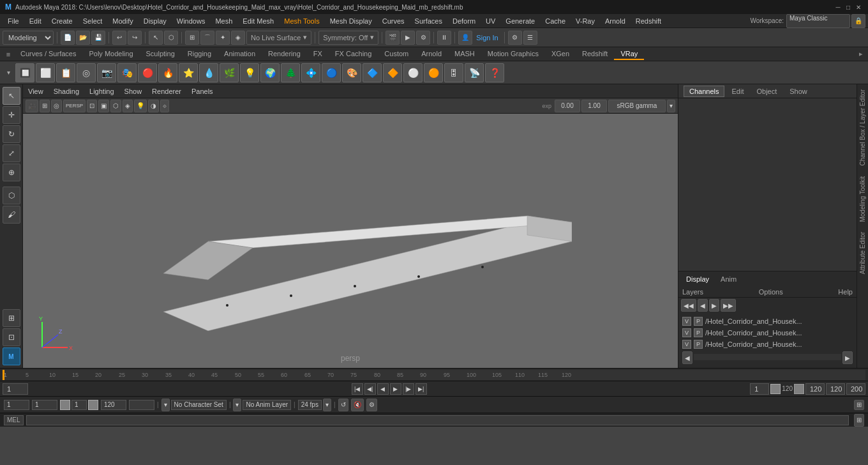  I want to click on shelf-icon-13: 🌍, so click(270, 73).